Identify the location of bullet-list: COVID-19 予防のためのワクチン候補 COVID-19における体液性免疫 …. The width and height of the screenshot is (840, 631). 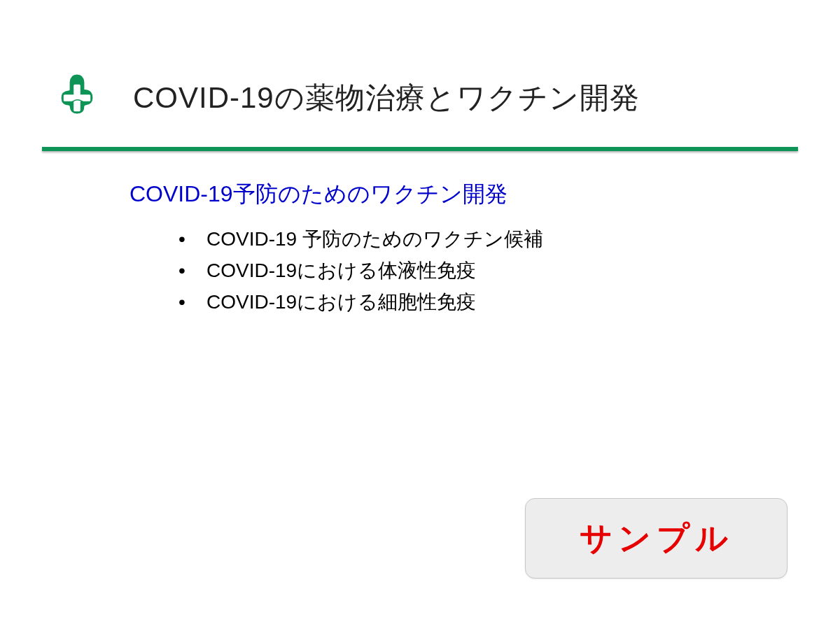
(463, 271).